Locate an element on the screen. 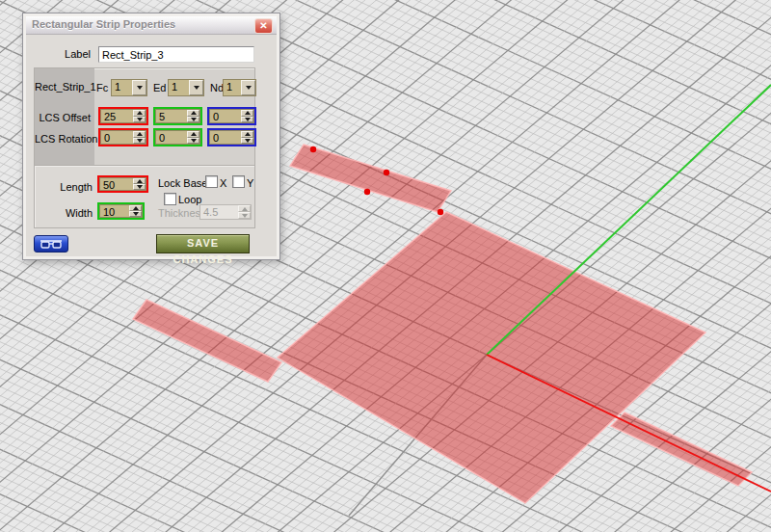  lcs-offset-x-value: 25 is located at coordinates (118, 116).